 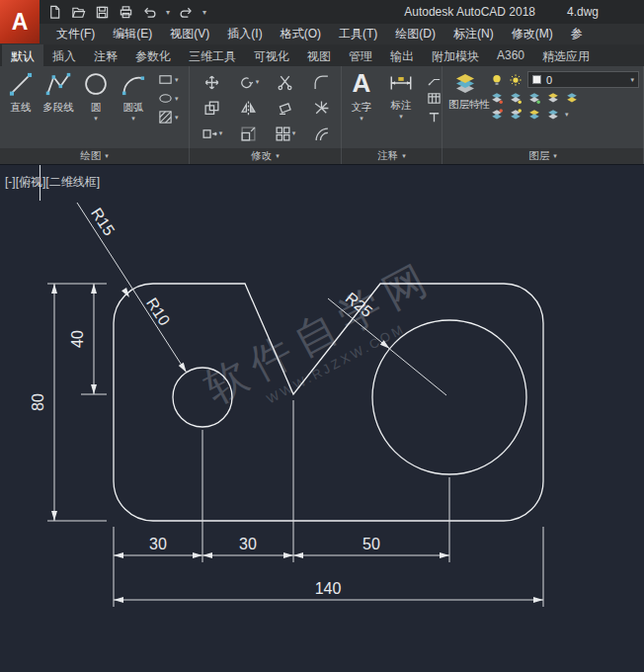 What do you see at coordinates (583, 79) in the screenshot?
I see `layer-select: 0 ▾` at bounding box center [583, 79].